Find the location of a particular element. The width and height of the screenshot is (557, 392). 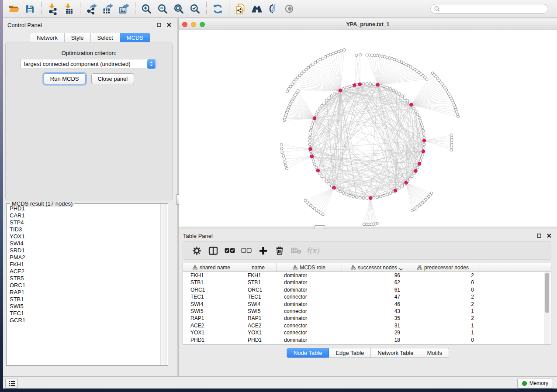

table-row-phd1: PHD1PHD1dominator180 is located at coordinates (367, 340).